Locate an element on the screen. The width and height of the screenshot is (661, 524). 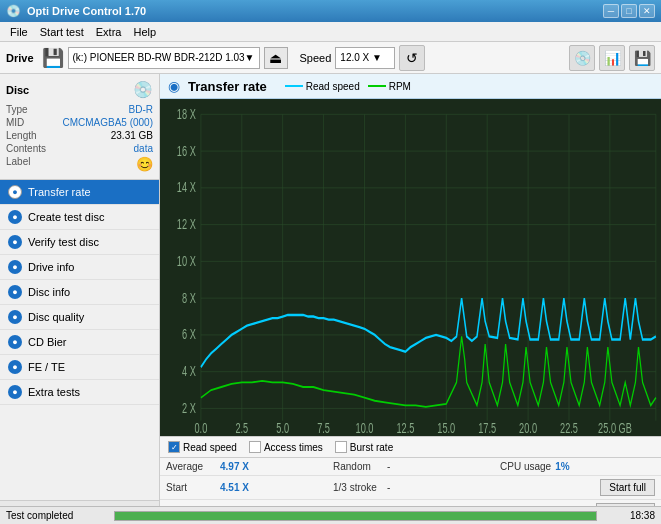
nav-item-drive-info: ●Drive info is located at coordinates (80, 268).